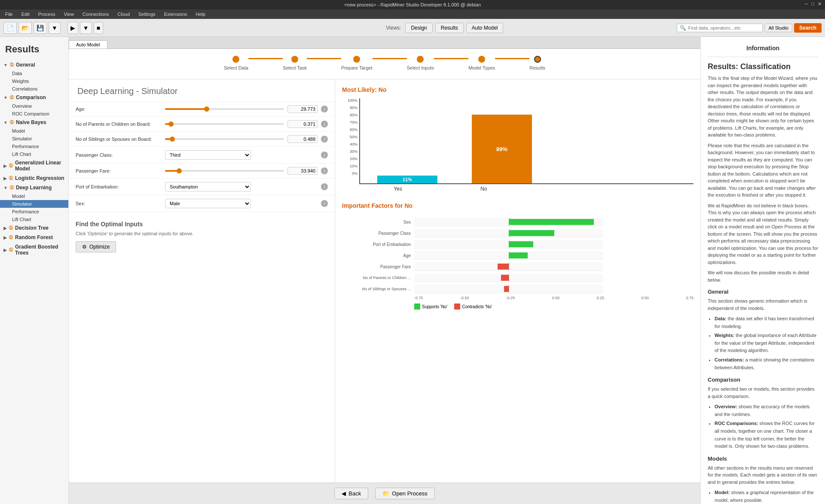  I want to click on sim-thumb-parents, so click(171, 124).